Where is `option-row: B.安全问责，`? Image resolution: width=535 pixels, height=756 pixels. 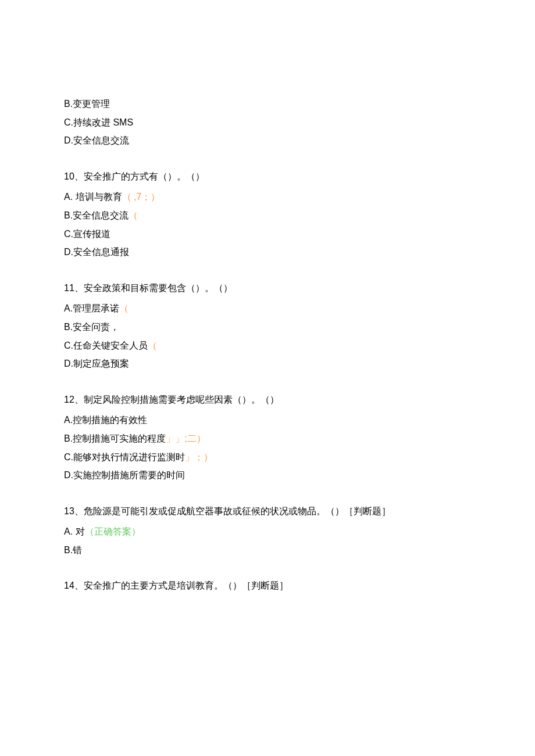 option-row: B.安全问责， is located at coordinates (268, 327).